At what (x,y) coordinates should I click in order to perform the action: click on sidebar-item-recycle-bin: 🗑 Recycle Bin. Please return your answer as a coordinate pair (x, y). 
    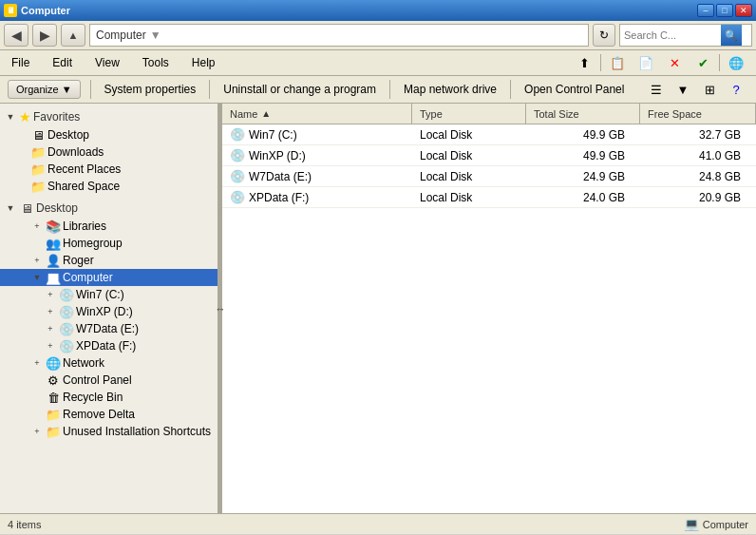
    Looking at the image, I should click on (108, 397).